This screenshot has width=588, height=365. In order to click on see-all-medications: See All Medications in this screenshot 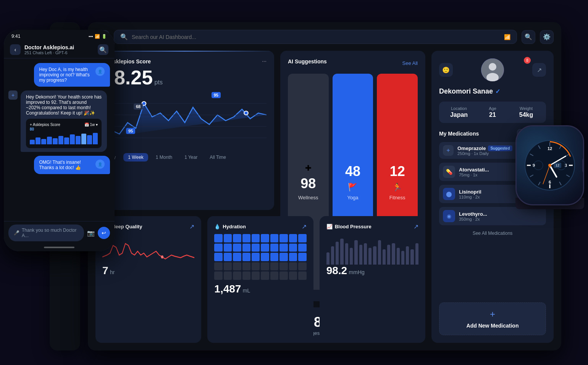, I will do `click(493, 233)`.